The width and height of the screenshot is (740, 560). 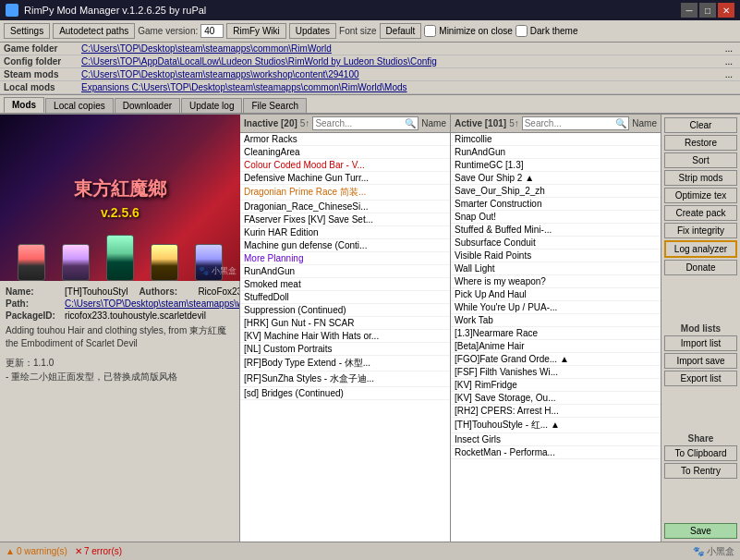 I want to click on config-folder-browse: ..., so click(x=729, y=61).